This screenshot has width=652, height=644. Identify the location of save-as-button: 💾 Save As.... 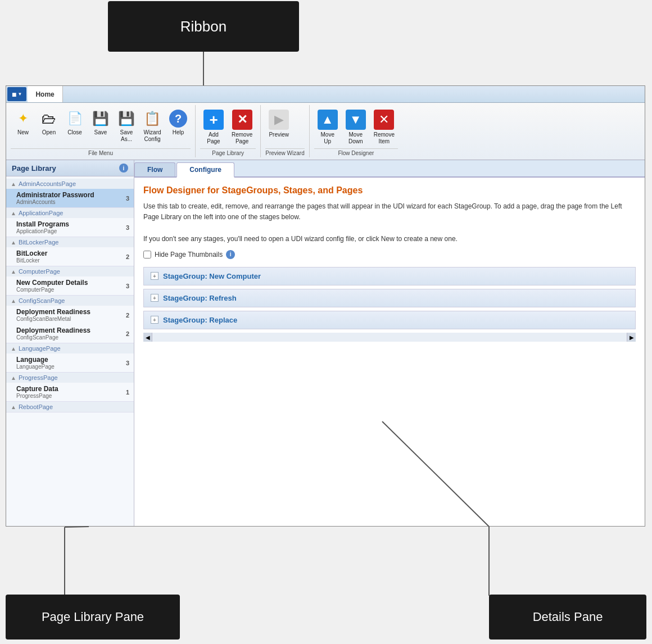
(126, 126).